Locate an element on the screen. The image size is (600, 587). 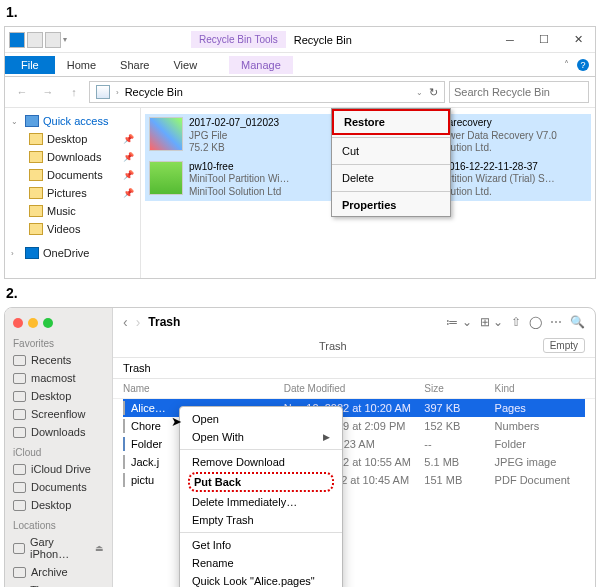
sidebar-item-downloads: Downloads📌 is located at coordinates (72, 157).